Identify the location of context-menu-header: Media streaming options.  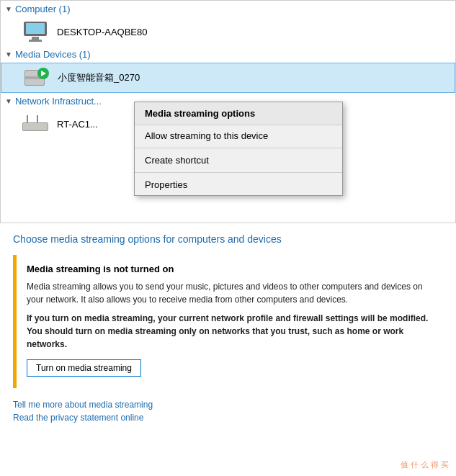
(238, 114).